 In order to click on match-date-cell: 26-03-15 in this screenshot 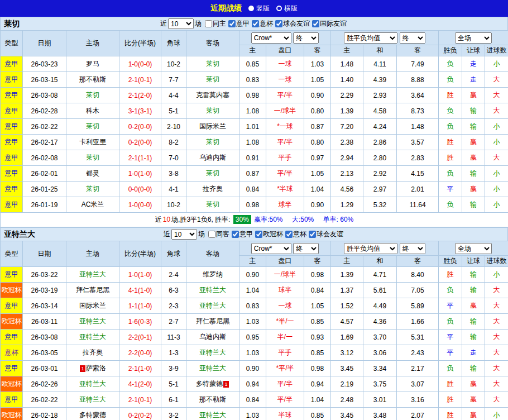, I will do `click(45, 80)`.